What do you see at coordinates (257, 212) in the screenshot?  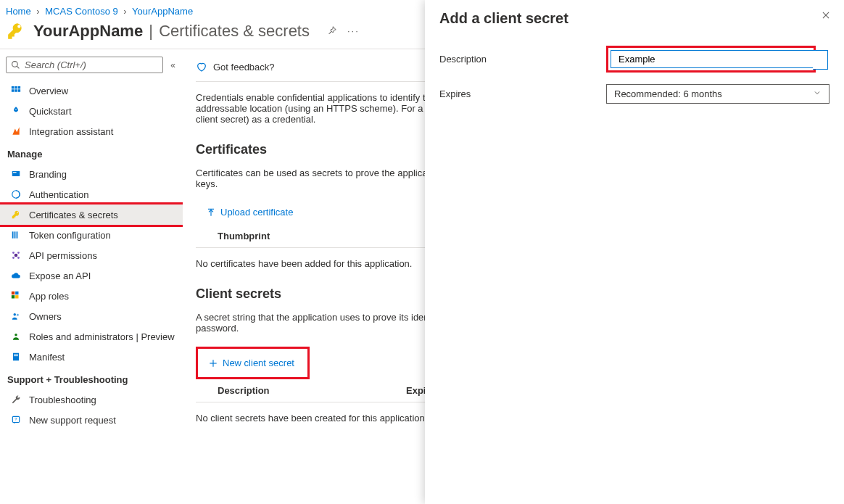 I see `upload-certificate-label: Upload certificate` at bounding box center [257, 212].